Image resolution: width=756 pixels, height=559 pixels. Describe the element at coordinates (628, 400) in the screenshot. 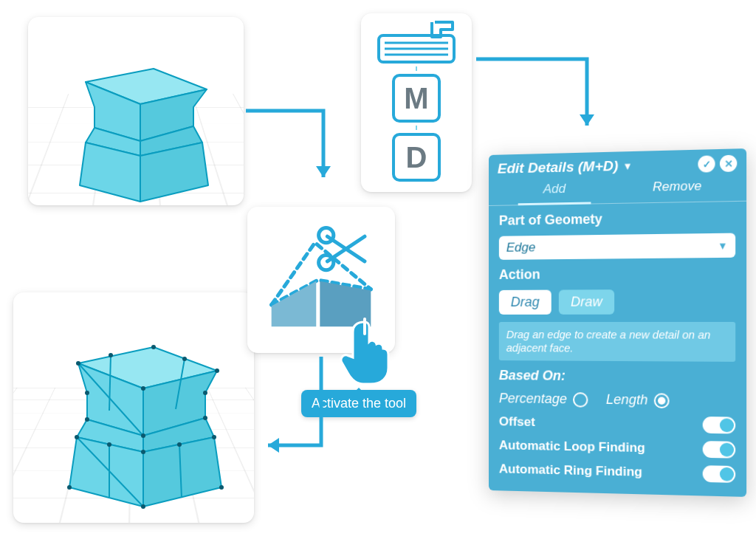

I see `basedon-length-label: Length` at that location.